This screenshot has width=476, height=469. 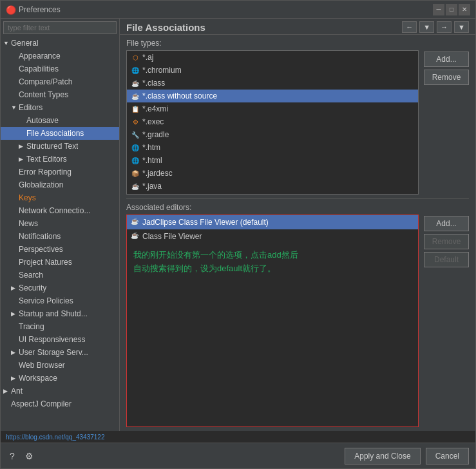 I want to click on file-type-item: 🌐*.htm, so click(x=272, y=148).